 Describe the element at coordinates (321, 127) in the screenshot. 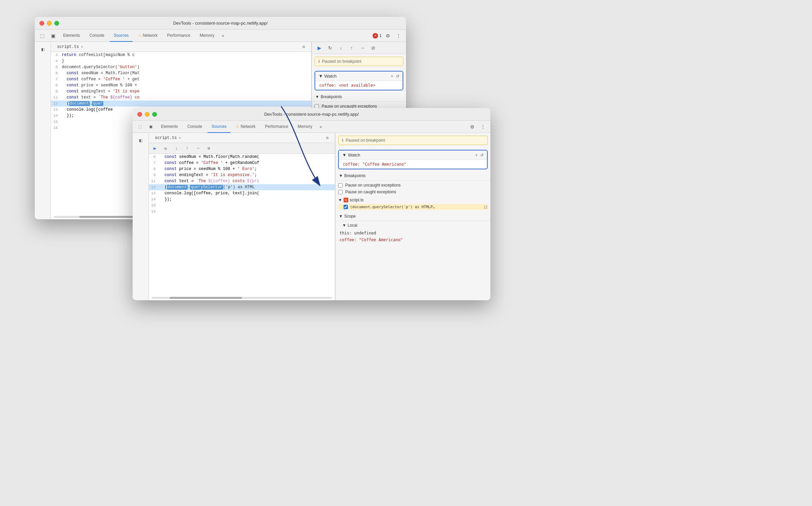

I see `more-tabs-icon-2: »` at that location.